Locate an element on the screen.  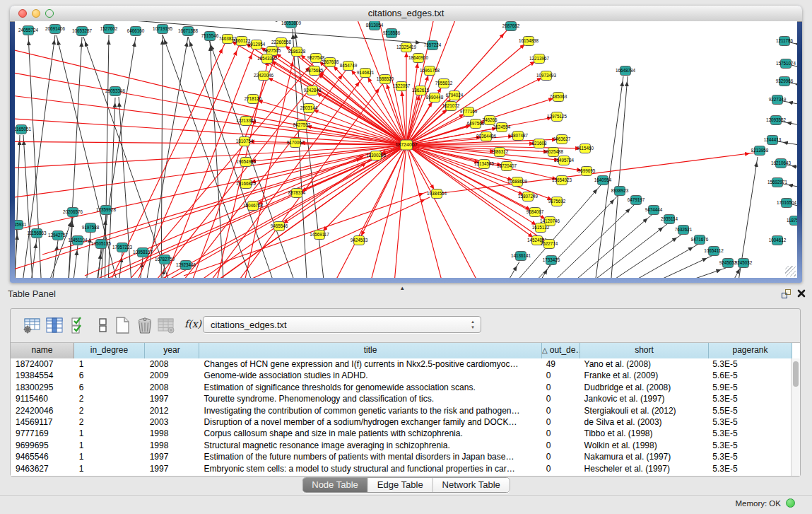
graph-node: 11156863 is located at coordinates (37, 233).